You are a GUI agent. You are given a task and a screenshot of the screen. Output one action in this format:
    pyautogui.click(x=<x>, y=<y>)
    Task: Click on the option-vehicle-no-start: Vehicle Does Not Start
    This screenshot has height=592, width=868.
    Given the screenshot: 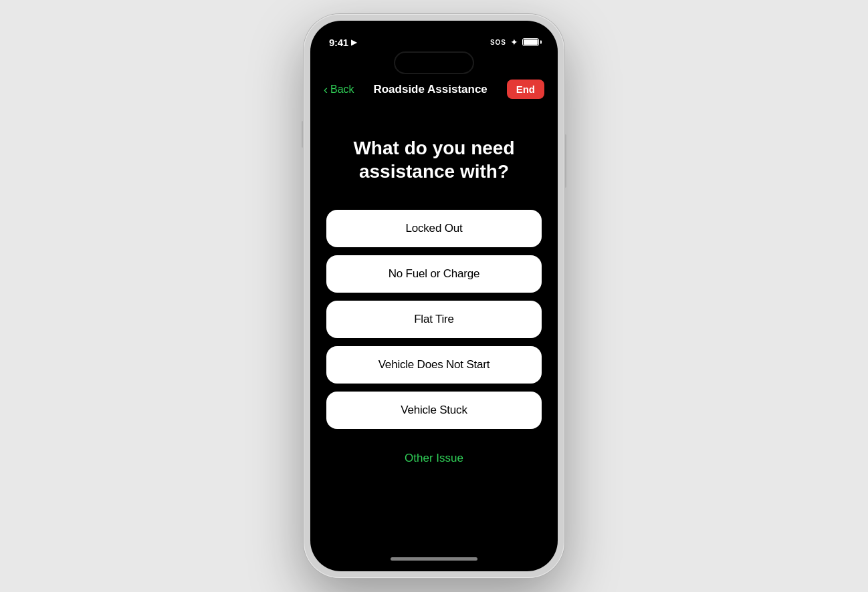 What is the action you would take?
    pyautogui.click(x=434, y=365)
    